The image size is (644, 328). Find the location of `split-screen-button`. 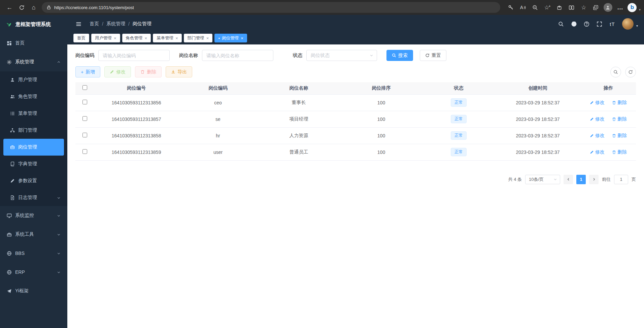

split-screen-button is located at coordinates (572, 7).